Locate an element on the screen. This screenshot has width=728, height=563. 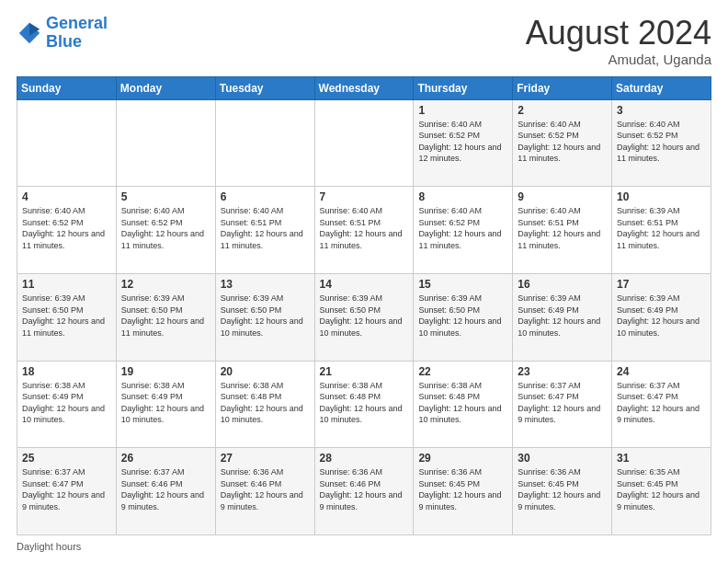
weekday-header-monday: Monday is located at coordinates (165, 88).